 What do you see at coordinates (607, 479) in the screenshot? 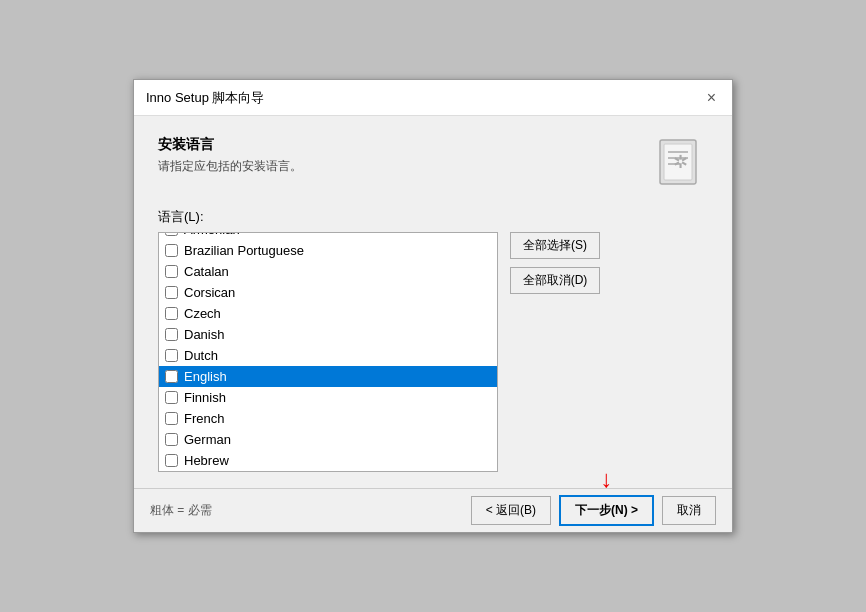
I see `red-arrow-icon: ↓` at bounding box center [607, 479].